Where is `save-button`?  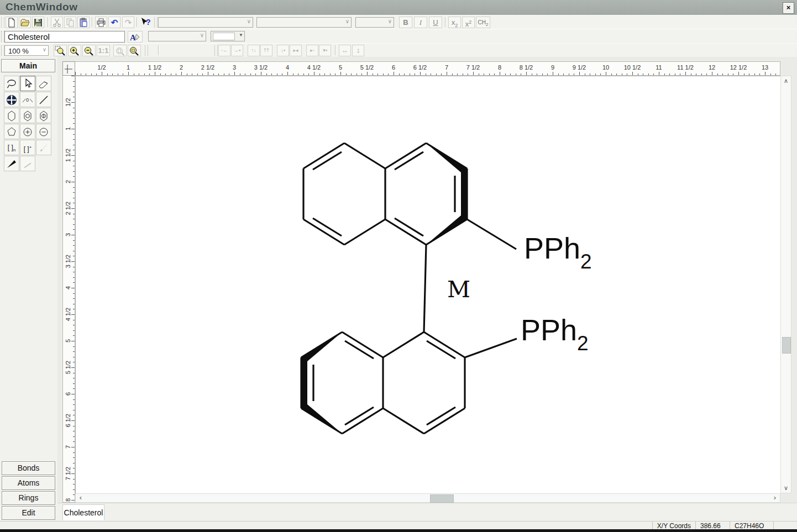 save-button is located at coordinates (38, 22).